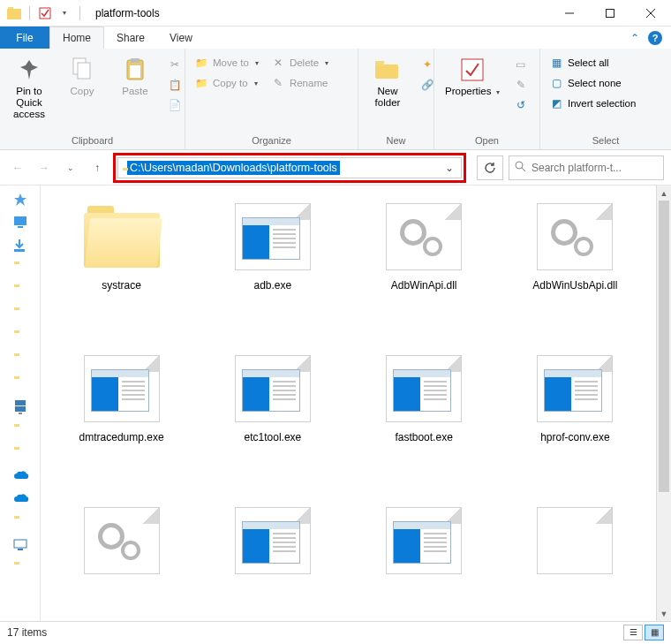 This screenshot has width=671, height=644. What do you see at coordinates (278, 63) in the screenshot?
I see `delete-icon: ✕` at bounding box center [278, 63].